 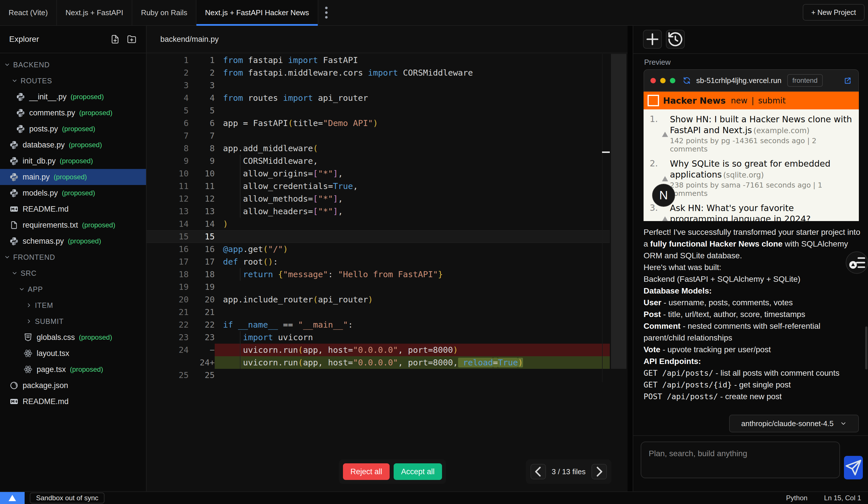 I want to click on panel-scrollbar-thumb, so click(x=866, y=348).